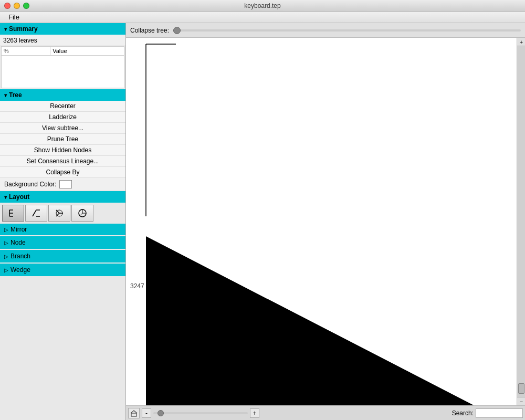  Describe the element at coordinates (63, 118) in the screenshot. I see `ladderize-button: Ladderize` at that location.